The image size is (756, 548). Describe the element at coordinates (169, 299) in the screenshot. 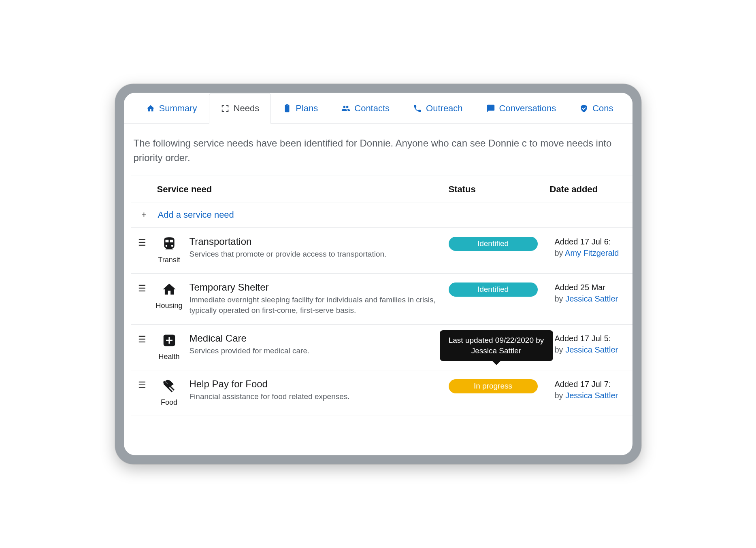

I see `category-cell: Housing` at that location.